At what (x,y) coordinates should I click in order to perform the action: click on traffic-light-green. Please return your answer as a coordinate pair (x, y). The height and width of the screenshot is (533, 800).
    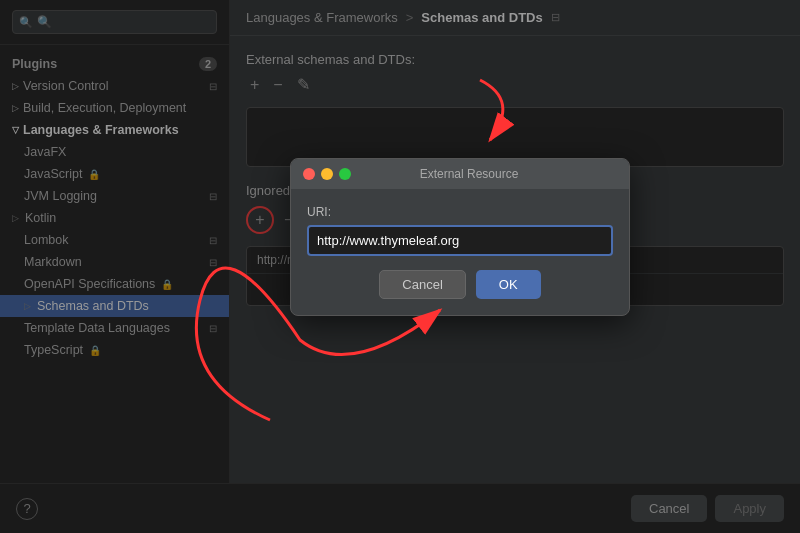
    Looking at the image, I should click on (345, 174).